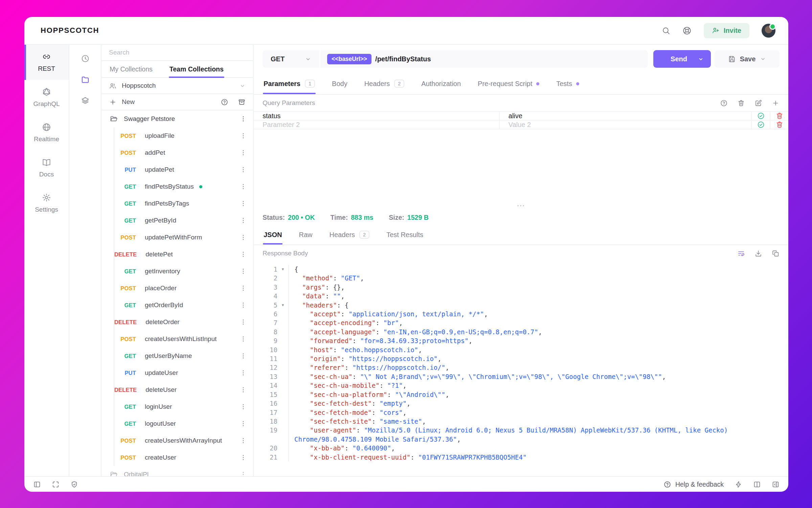 The image size is (812, 508). What do you see at coordinates (47, 98) in the screenshot?
I see `nav-item-graphql: GraphQL` at bounding box center [47, 98].